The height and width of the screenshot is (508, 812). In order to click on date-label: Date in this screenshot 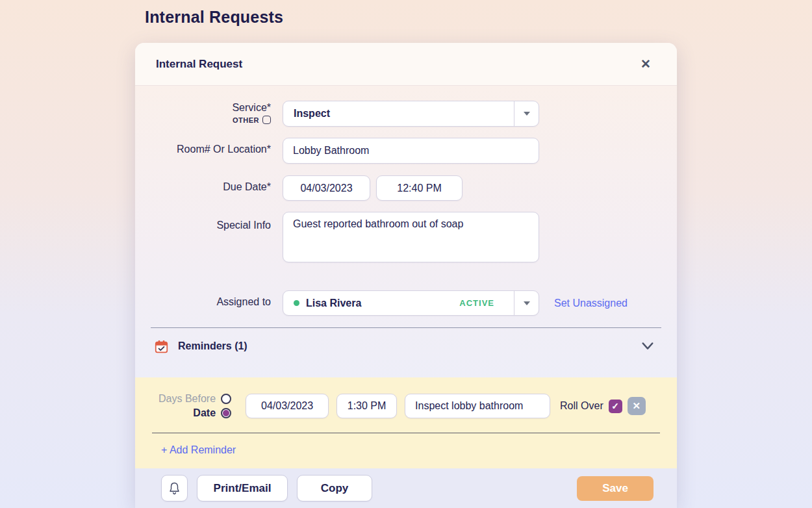, I will do `click(204, 413)`.